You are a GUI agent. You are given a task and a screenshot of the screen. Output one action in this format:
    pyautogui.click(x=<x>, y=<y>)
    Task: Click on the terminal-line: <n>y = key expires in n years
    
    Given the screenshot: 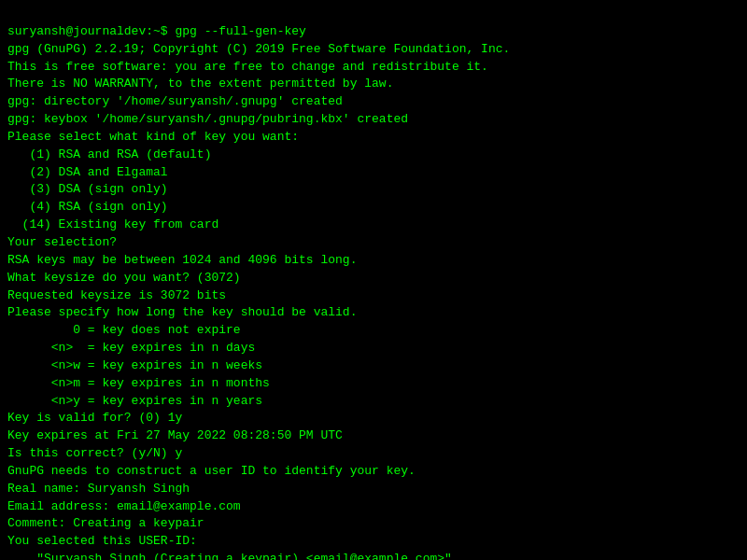 What is the action you would take?
    pyautogui.click(x=374, y=401)
    